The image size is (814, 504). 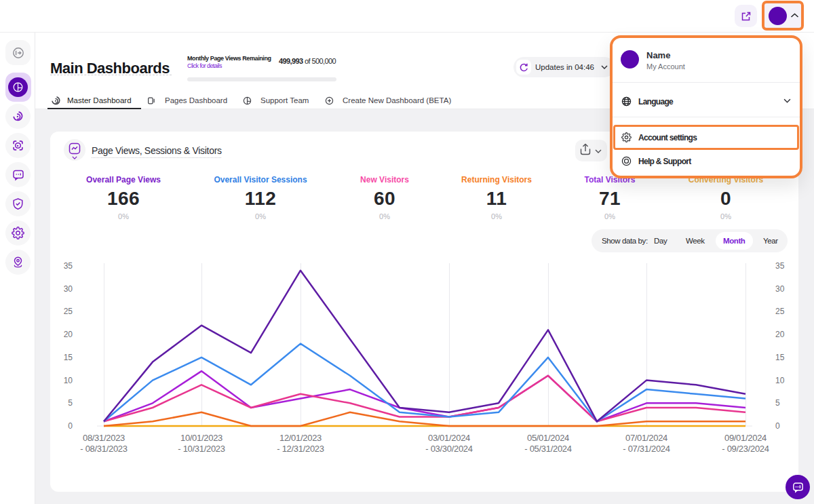 I want to click on svg-text: 05/01/2024, so click(x=548, y=438).